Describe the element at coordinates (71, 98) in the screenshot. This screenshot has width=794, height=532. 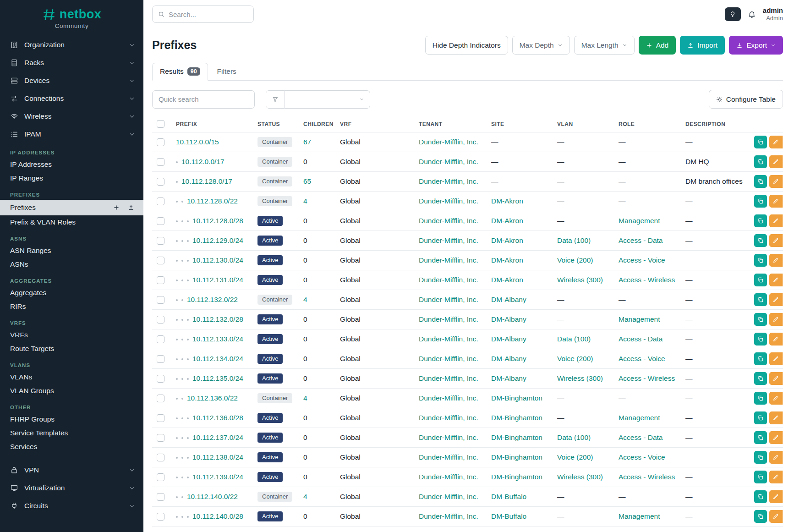
I see `sidebar-item-connections: Connections` at that location.